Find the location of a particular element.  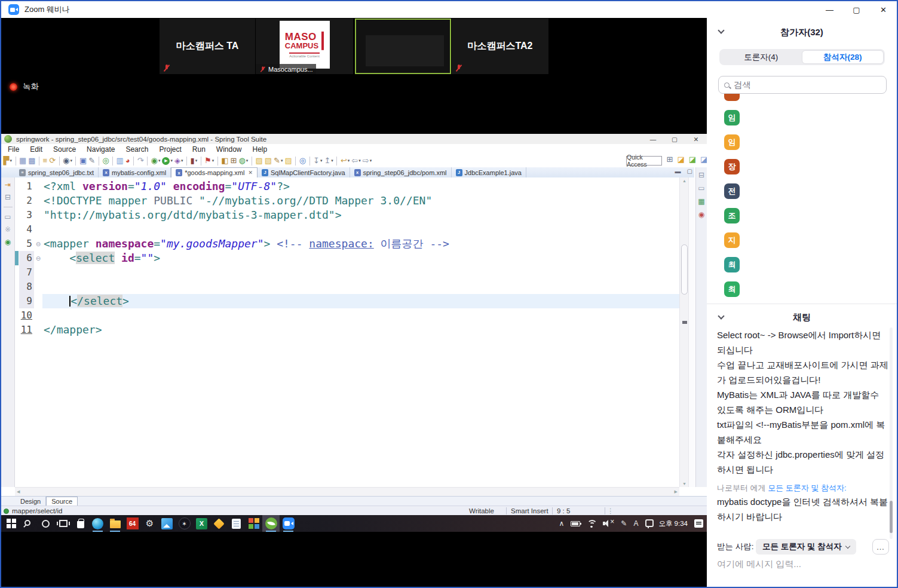

video-tile: 마소캠퍼스 TA is located at coordinates (207, 47).